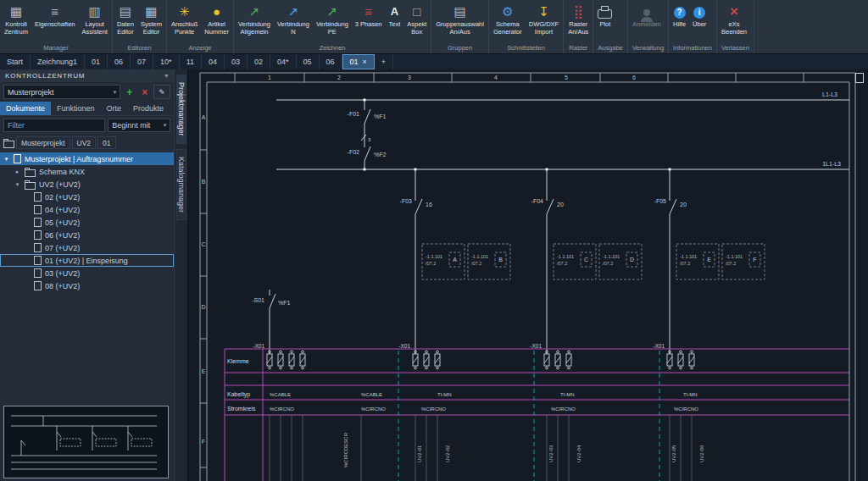 The image size is (868, 481). What do you see at coordinates (86, 210) in the screenshot?
I see `tree-item: 04 (+UV2)` at bounding box center [86, 210].